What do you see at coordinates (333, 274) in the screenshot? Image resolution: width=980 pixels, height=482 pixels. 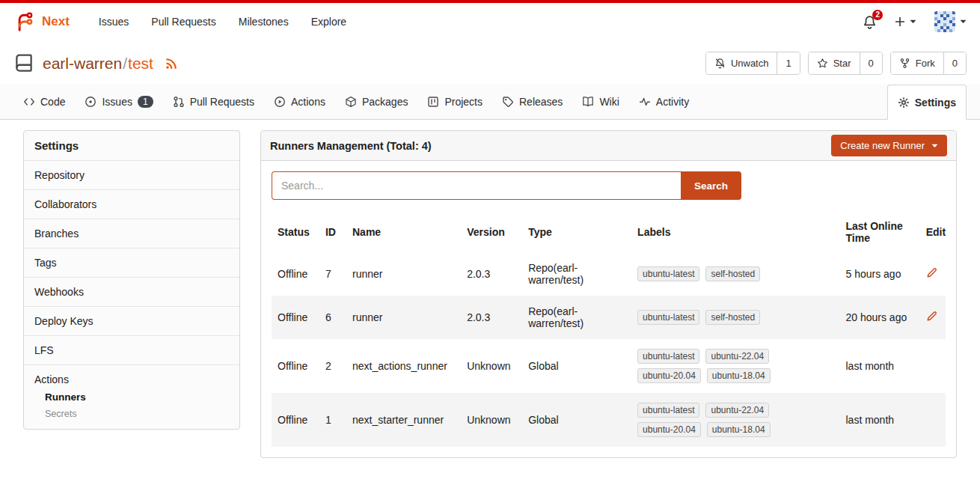 I see `runner-id: 7` at bounding box center [333, 274].